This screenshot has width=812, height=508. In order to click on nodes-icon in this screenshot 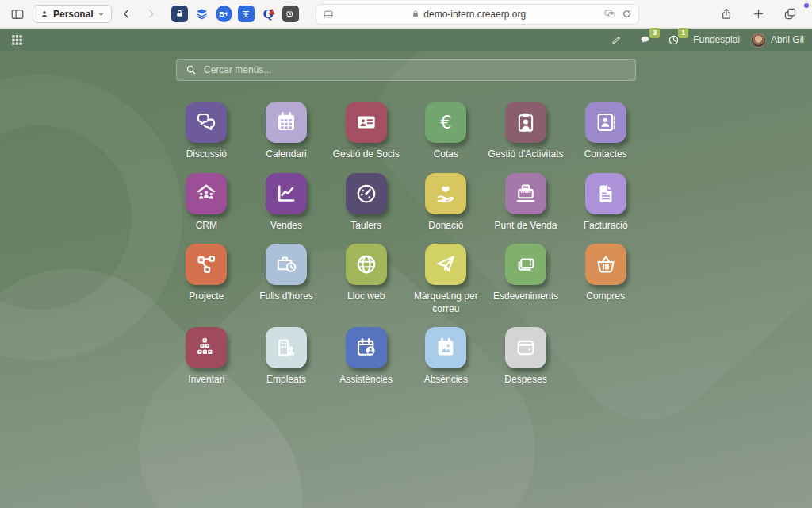, I will do `click(206, 264)`.